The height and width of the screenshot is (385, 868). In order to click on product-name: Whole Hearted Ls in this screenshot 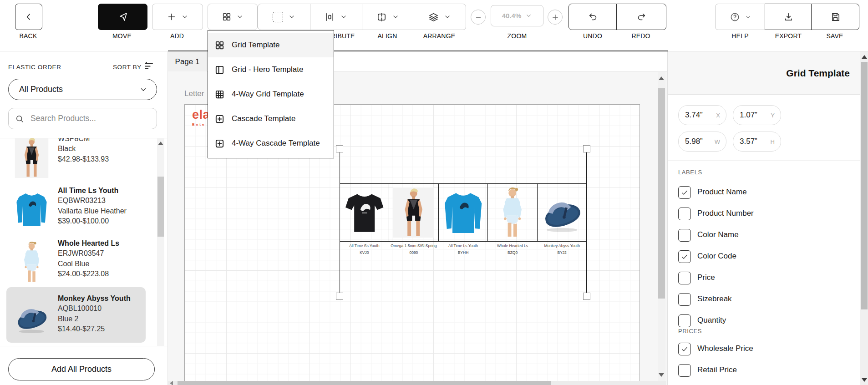, I will do `click(88, 243)`.